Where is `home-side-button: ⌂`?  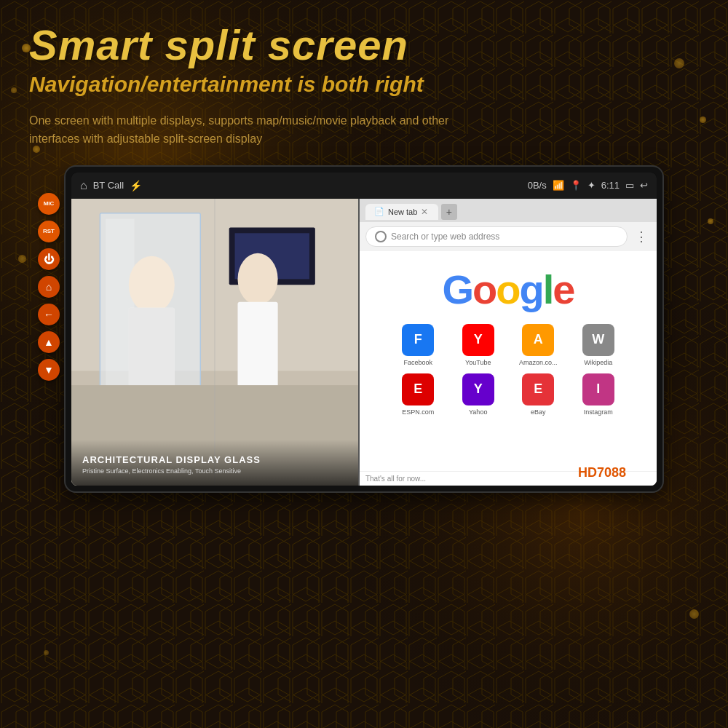
home-side-button: ⌂ is located at coordinates (49, 287).